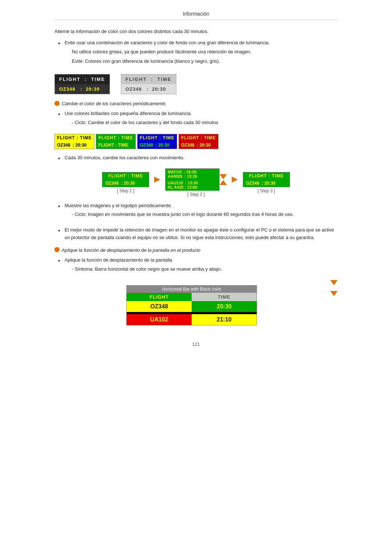 The height and width of the screenshot is (554, 392). I want to click on cycle-box-2-header: FLIGHT : TIME, so click(116, 138).